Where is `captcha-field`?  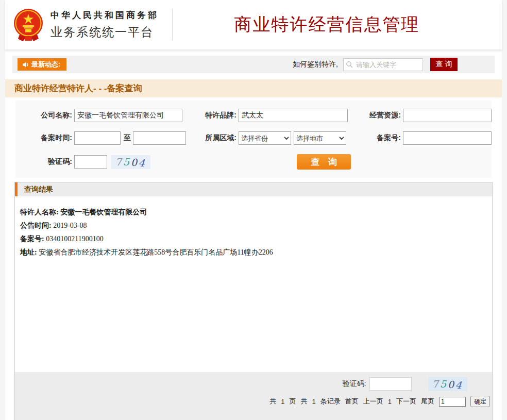 captcha-field is located at coordinates (91, 162).